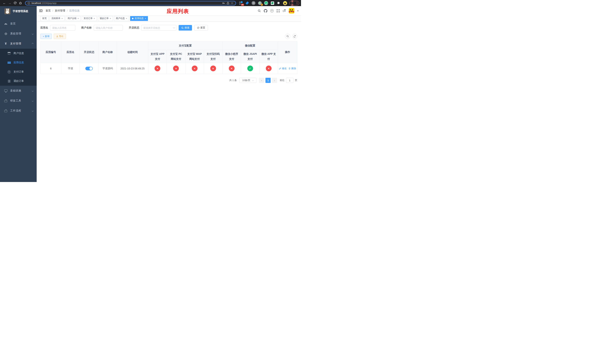  Describe the element at coordinates (122, 19) in the screenshot. I see `tab-merchant-info: 商户信息 ×` at that location.